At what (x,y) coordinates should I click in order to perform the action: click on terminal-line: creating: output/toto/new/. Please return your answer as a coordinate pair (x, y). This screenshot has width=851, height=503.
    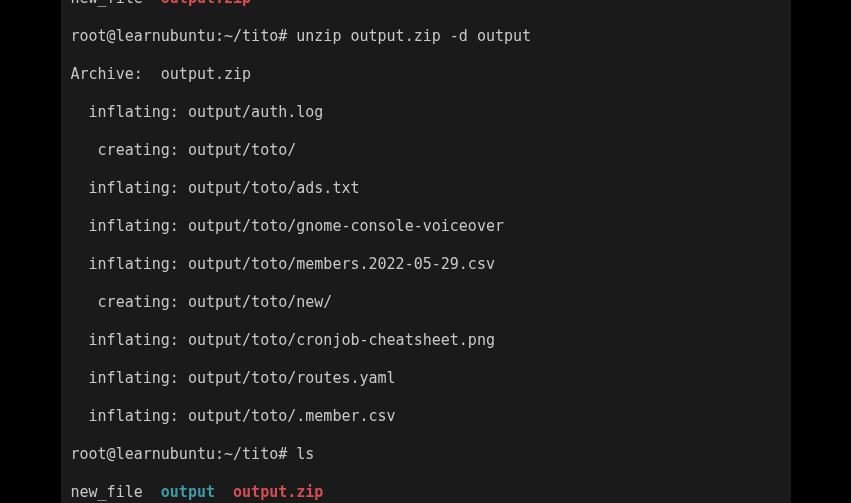
    Looking at the image, I should click on (426, 302).